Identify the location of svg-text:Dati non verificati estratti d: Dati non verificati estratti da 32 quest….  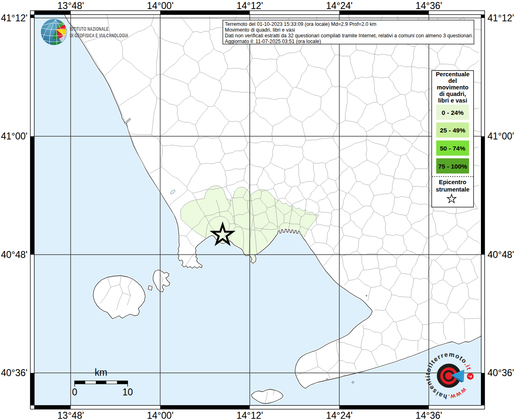
(349, 36).